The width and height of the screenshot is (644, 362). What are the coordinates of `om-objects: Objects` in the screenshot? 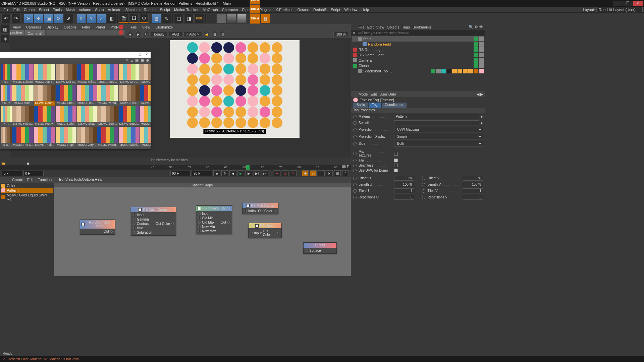 It's located at (393, 27).